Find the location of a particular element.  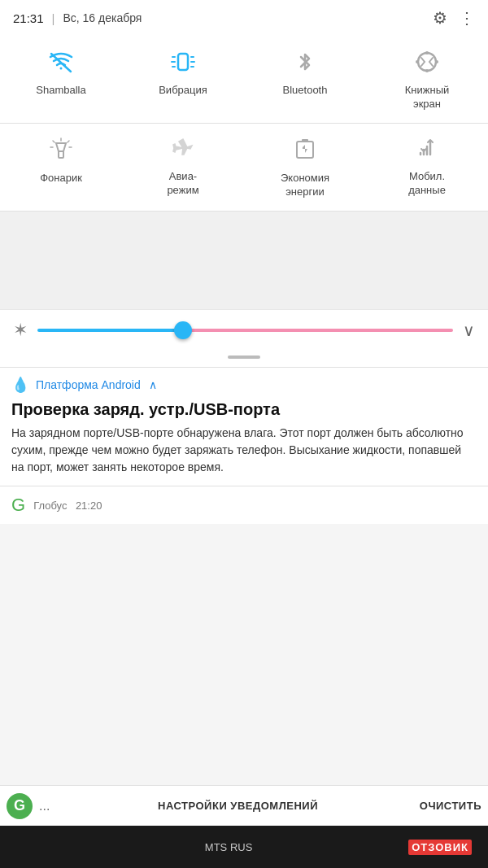

brightness-icon: ✶ is located at coordinates (20, 330).